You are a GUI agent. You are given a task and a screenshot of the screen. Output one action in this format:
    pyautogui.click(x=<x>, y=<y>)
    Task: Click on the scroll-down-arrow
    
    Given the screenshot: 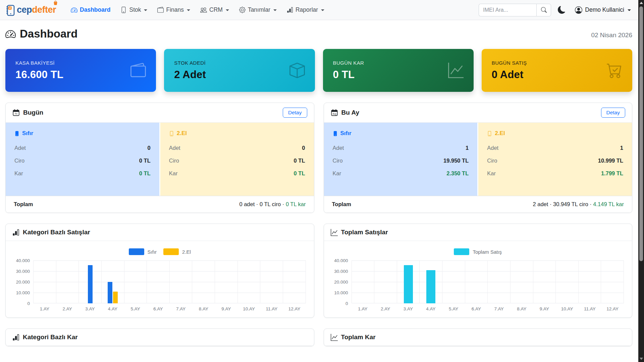 What is the action you would take?
    pyautogui.click(x=641, y=359)
    